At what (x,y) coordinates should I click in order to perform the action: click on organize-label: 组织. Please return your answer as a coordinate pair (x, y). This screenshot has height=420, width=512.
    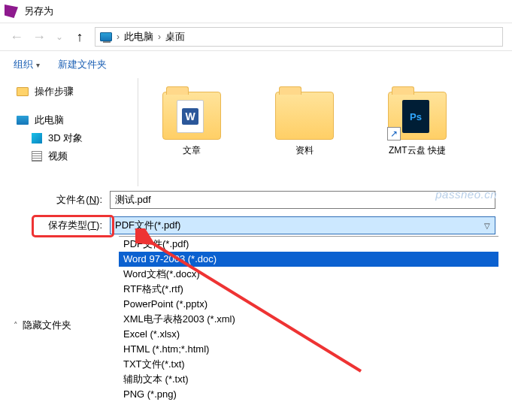
    Looking at the image, I should click on (23, 65).